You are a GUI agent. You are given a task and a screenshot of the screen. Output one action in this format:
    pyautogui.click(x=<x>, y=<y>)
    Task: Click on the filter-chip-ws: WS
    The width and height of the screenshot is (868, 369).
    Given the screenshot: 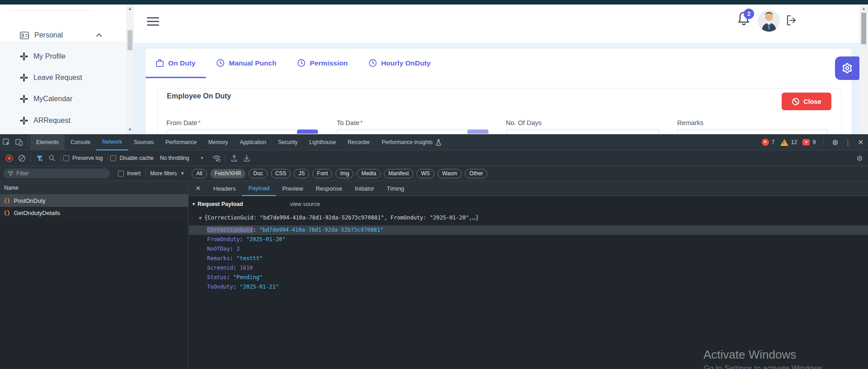 What is the action you would take?
    pyautogui.click(x=425, y=173)
    